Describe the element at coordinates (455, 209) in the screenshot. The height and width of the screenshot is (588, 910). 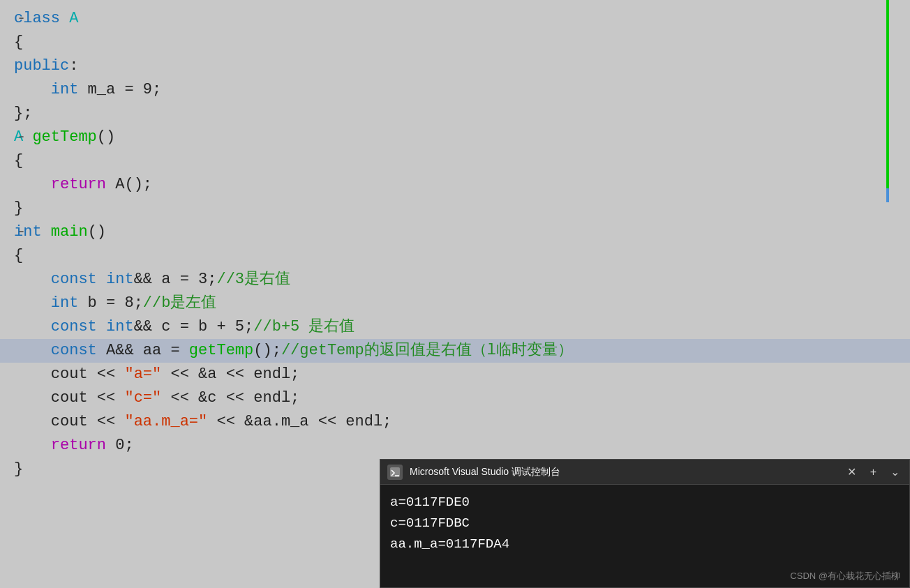
I see `code-line: }` at that location.